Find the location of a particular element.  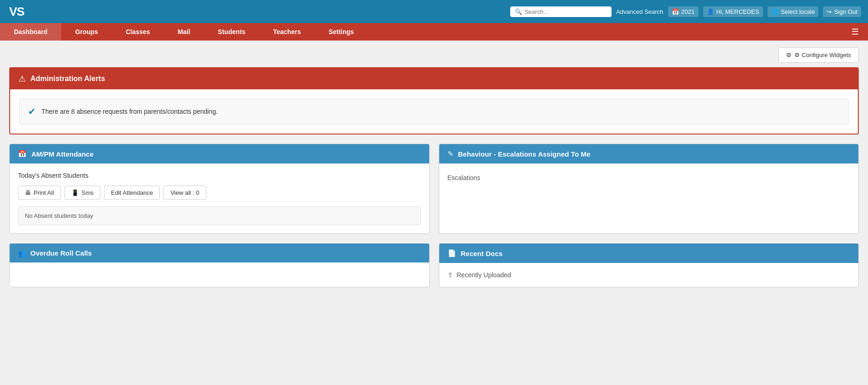

alert-message: There are 8 absence requests from parent… is located at coordinates (130, 111).